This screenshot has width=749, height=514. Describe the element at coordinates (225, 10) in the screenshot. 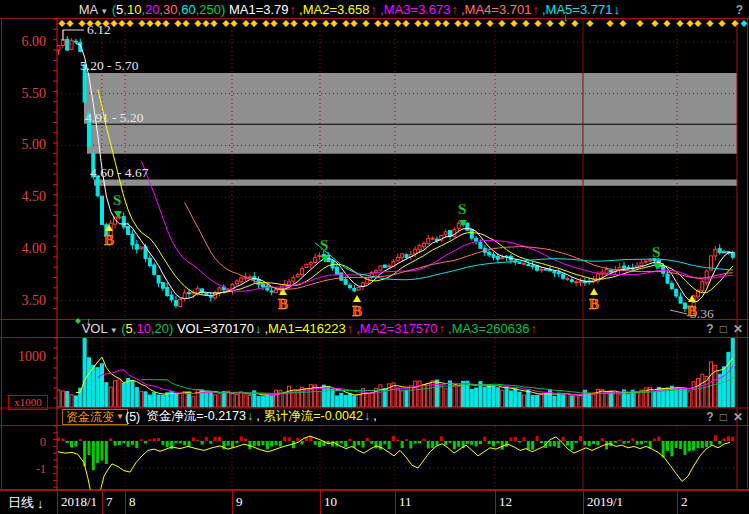

I see `paren: )` at that location.